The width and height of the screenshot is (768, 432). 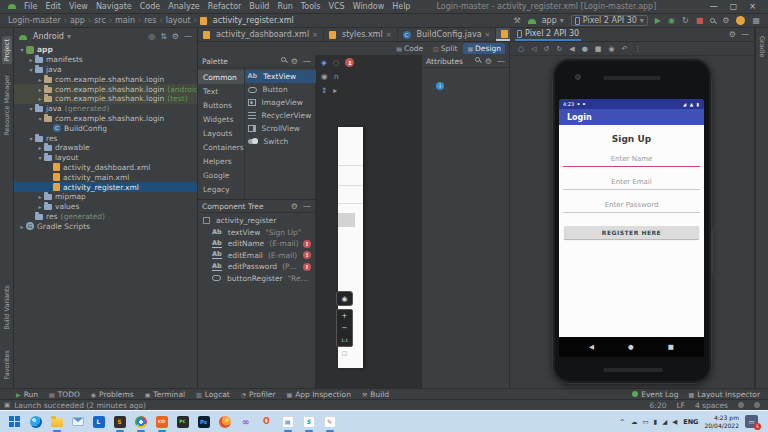 What do you see at coordinates (266, 422) in the screenshot?
I see `office-app-icon: O` at bounding box center [266, 422].